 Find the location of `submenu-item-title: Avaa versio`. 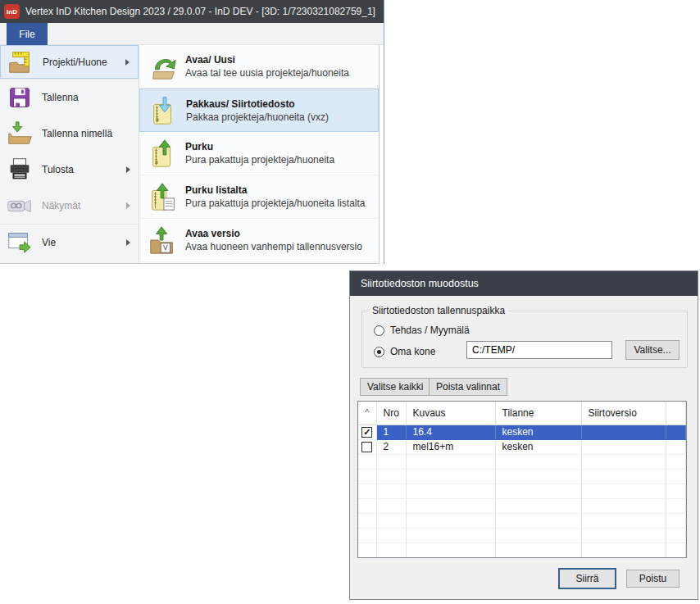

submenu-item-title: Avaa versio is located at coordinates (274, 234).